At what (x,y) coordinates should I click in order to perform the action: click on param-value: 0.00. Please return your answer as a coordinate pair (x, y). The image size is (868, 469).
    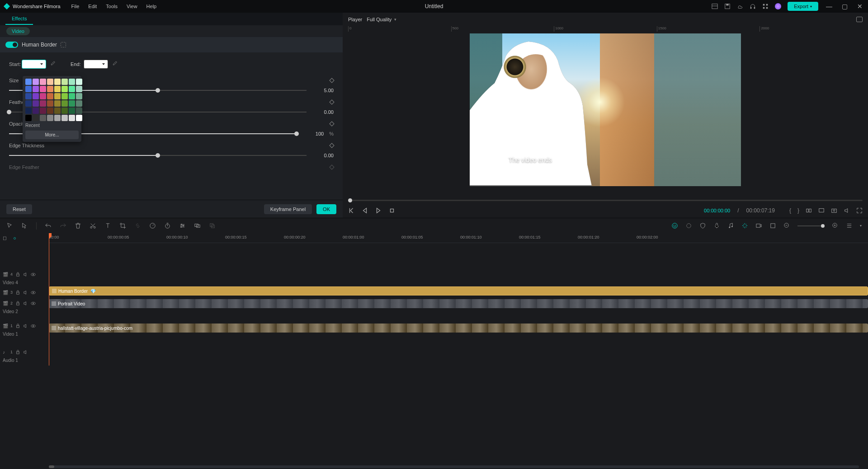
    Looking at the image, I should click on (323, 112).